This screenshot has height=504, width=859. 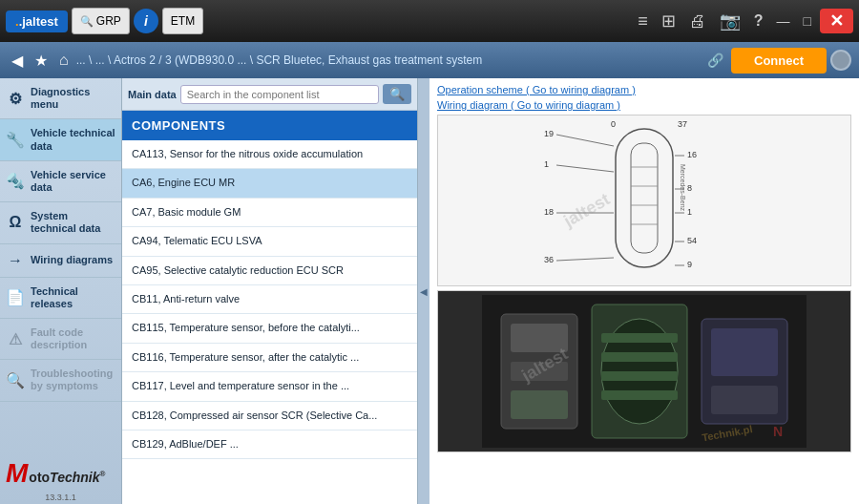 I want to click on sidebar-label-wiring: Wiring diagrams, so click(x=72, y=260).